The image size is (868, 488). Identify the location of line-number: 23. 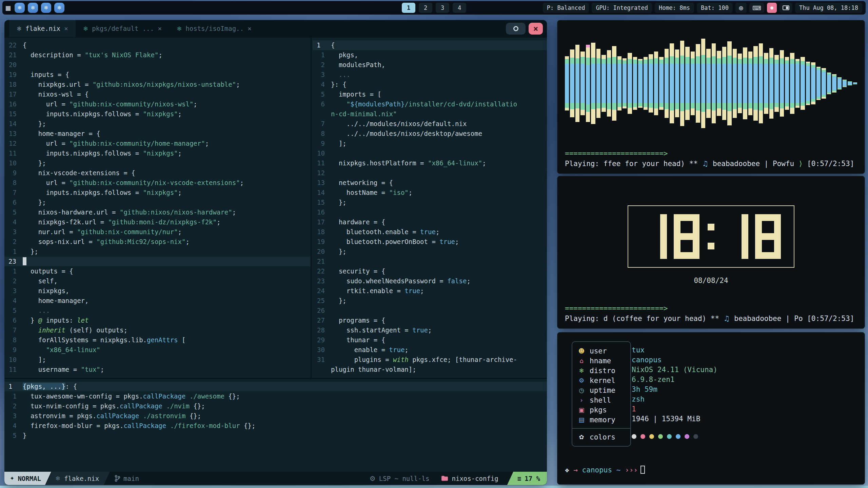
(14, 262).